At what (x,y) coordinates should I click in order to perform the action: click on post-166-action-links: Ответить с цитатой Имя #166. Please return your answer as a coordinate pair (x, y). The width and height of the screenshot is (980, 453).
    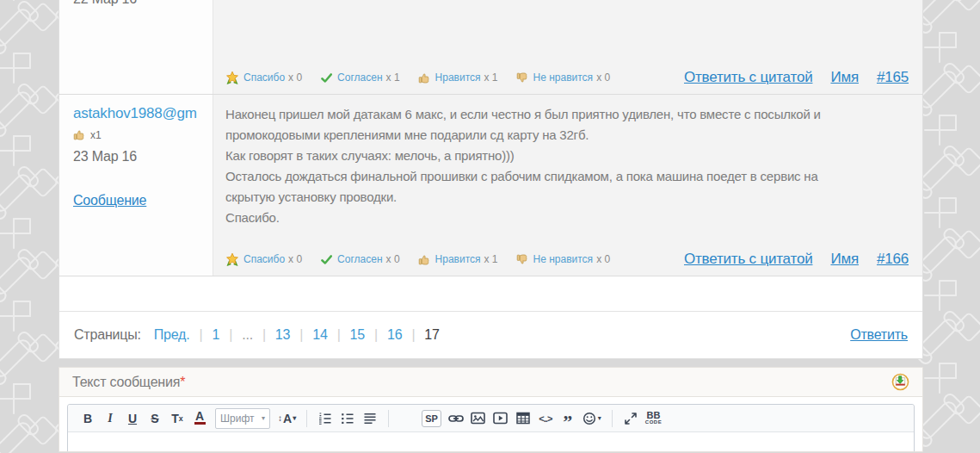
    Looking at the image, I should click on (797, 259).